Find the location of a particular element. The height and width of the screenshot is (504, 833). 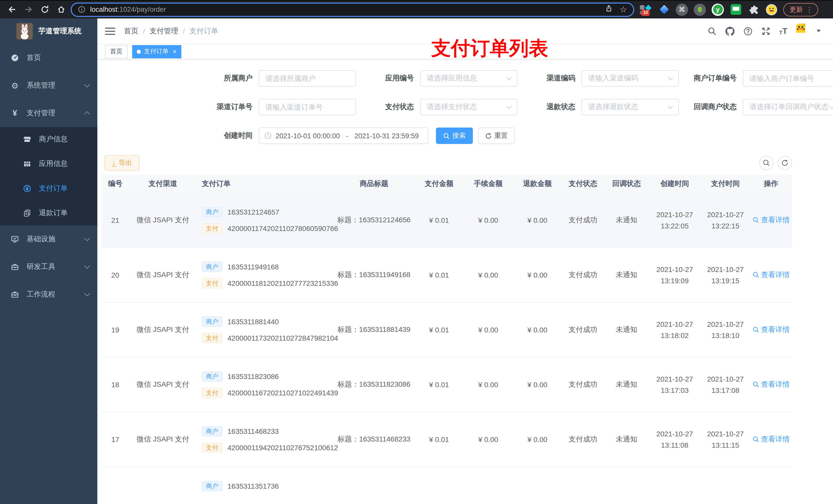

sidebar-item-pay: ¥ 支付管理 is located at coordinates (49, 113).